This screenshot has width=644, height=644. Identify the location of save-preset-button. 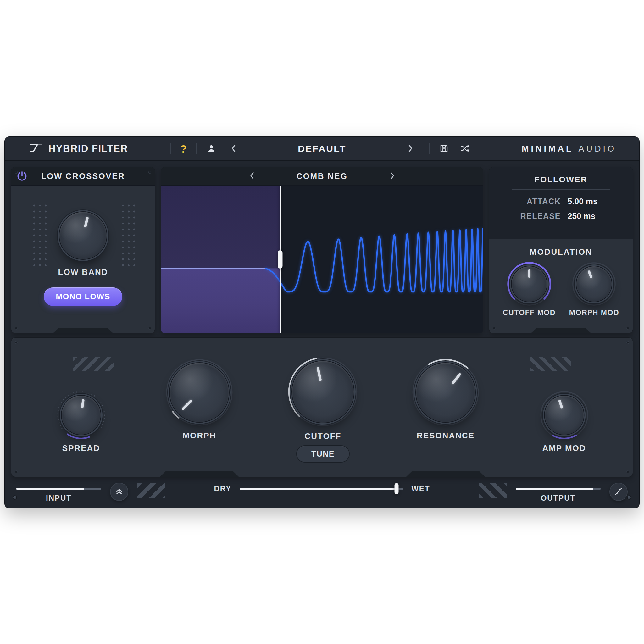
(444, 149).